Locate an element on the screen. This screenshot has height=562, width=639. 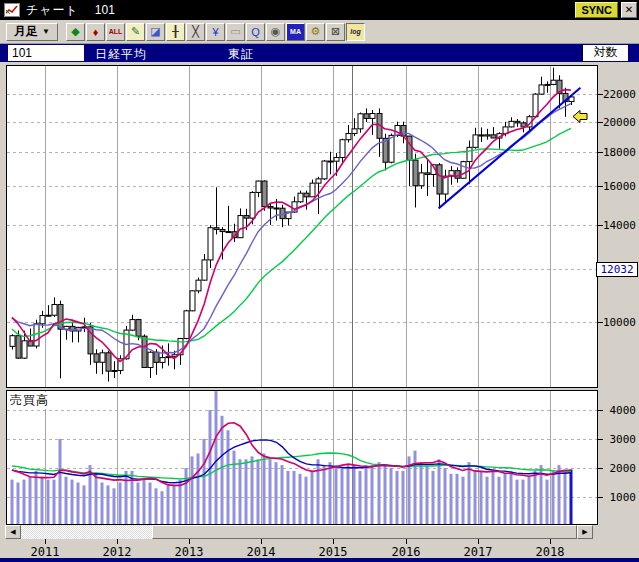
cursor-marker-icon is located at coordinates (580, 118).